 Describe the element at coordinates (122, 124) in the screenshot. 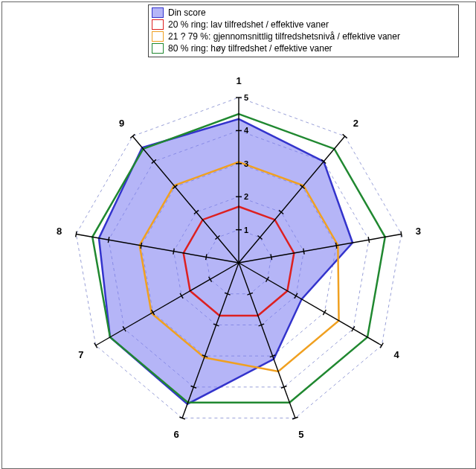

I see `axis-label-9: 9` at that location.